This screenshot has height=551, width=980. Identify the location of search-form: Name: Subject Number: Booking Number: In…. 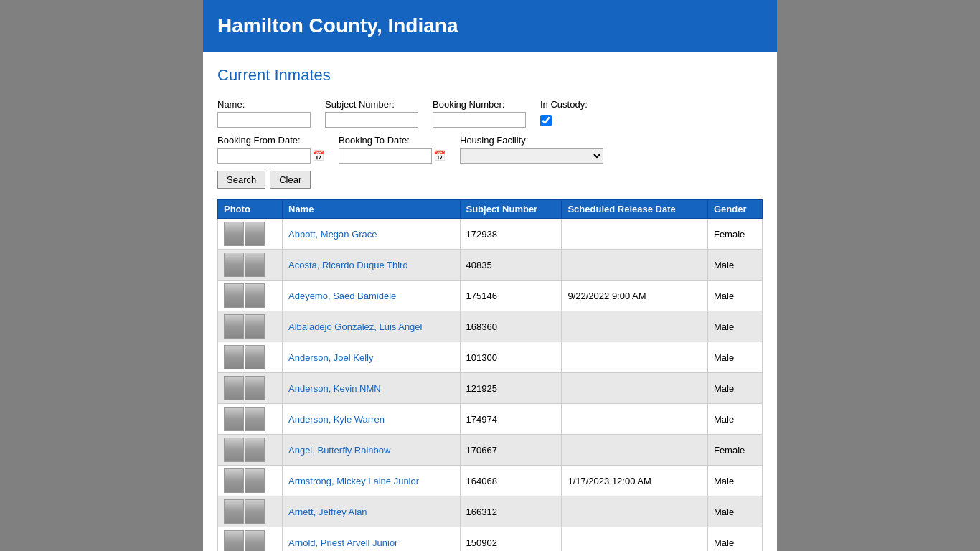
(490, 143).